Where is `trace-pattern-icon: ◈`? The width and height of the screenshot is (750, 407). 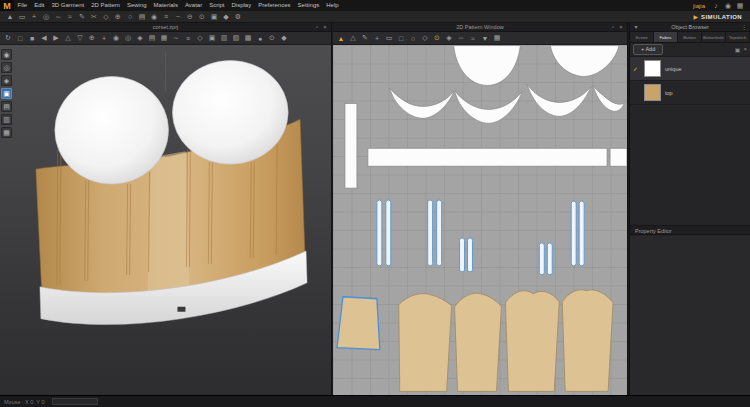
trace-pattern-icon: ◈ is located at coordinates (449, 38).